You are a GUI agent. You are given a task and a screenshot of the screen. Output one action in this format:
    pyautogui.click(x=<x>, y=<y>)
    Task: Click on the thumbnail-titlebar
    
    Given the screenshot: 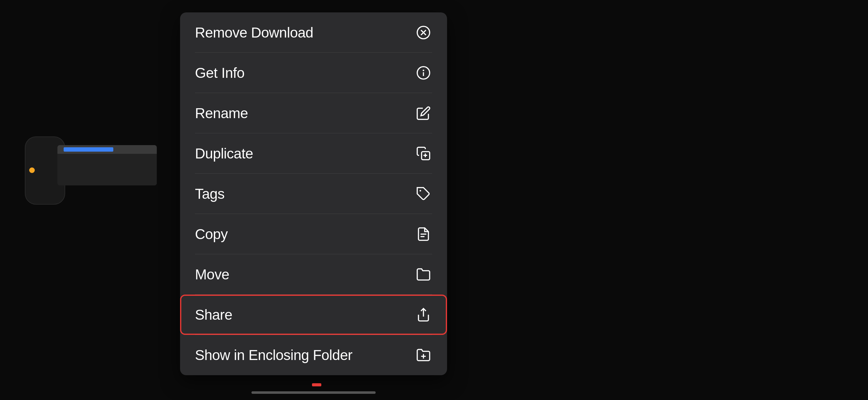 What is the action you would take?
    pyautogui.click(x=107, y=149)
    